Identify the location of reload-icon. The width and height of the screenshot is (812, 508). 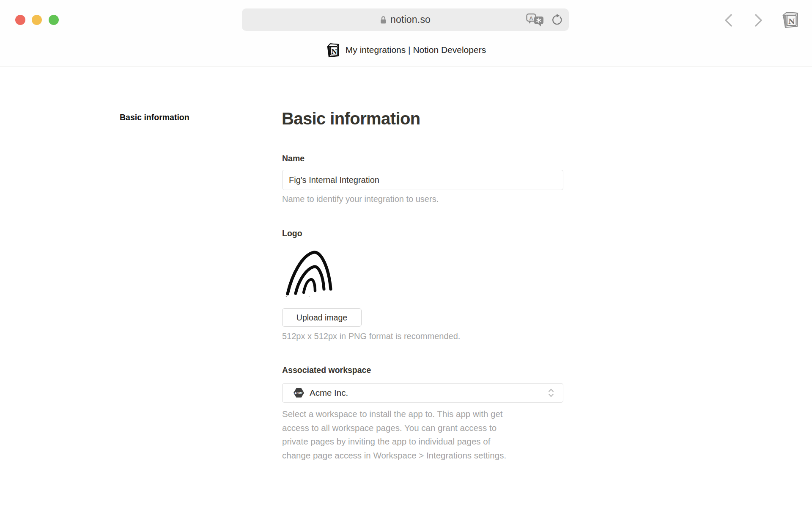
(557, 20).